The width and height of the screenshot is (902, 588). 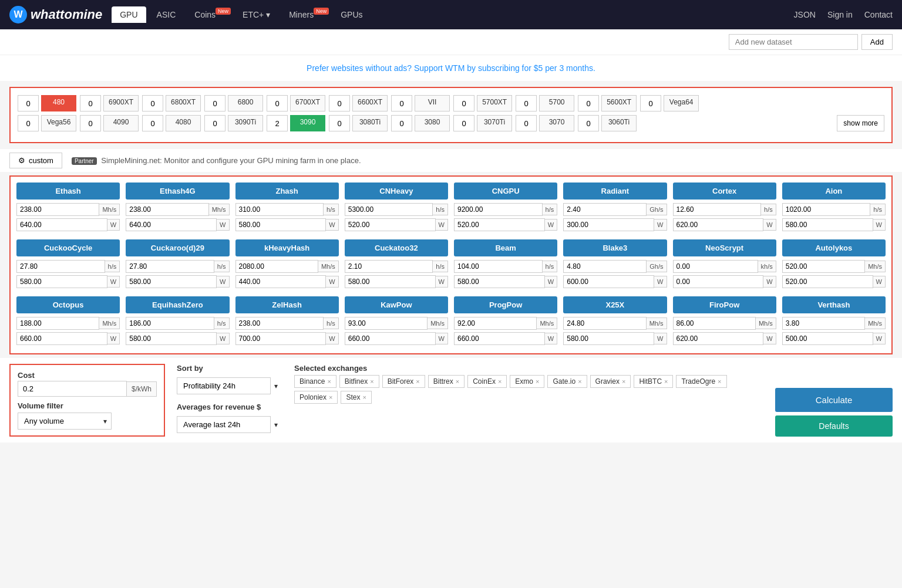 What do you see at coordinates (805, 15) in the screenshot?
I see `nav-json: JSON` at bounding box center [805, 15].